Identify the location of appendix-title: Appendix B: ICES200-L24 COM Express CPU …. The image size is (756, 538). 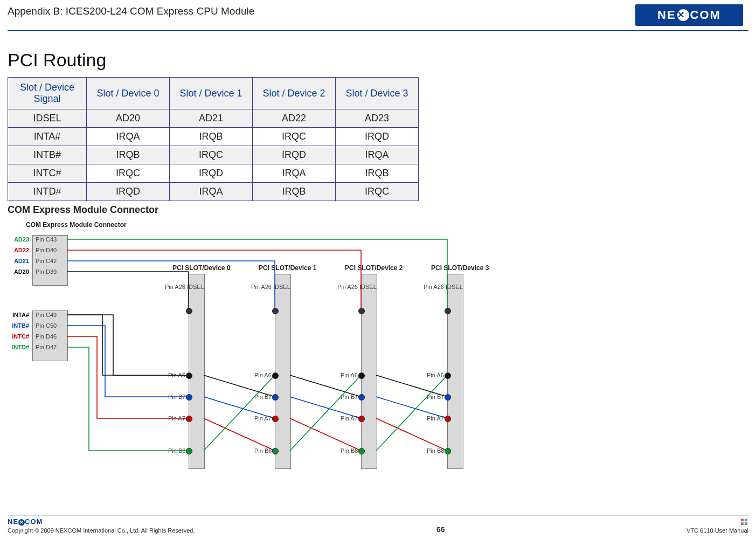
(131, 11).